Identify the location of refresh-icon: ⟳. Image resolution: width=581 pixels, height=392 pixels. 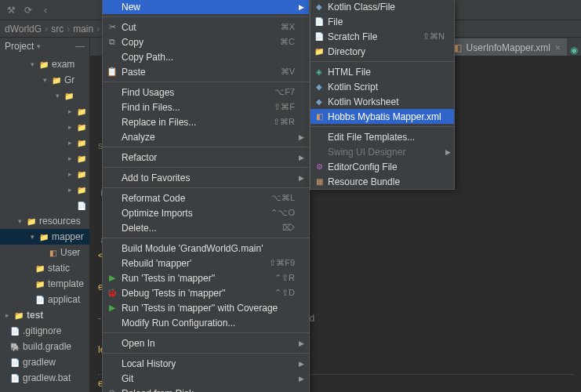
(28, 10).